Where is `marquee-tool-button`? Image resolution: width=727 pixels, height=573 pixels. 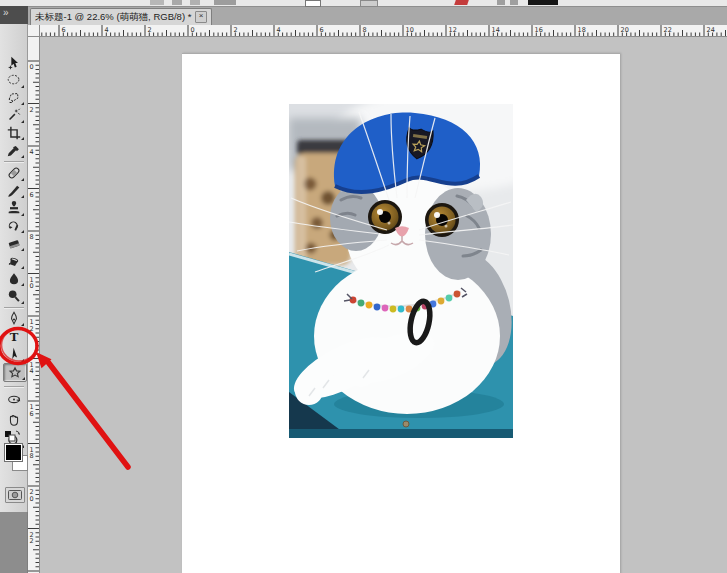
marquee-tool-button is located at coordinates (14, 80).